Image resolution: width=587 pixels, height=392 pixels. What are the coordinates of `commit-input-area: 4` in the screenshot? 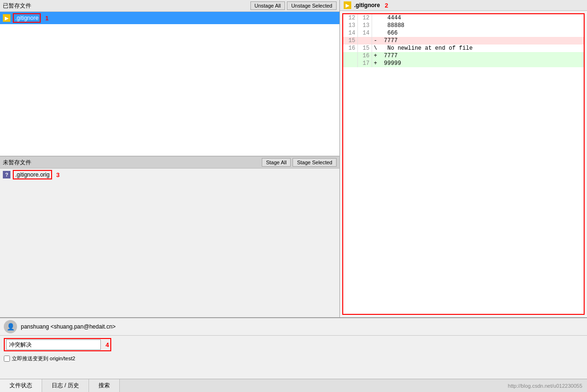 It's located at (294, 345).